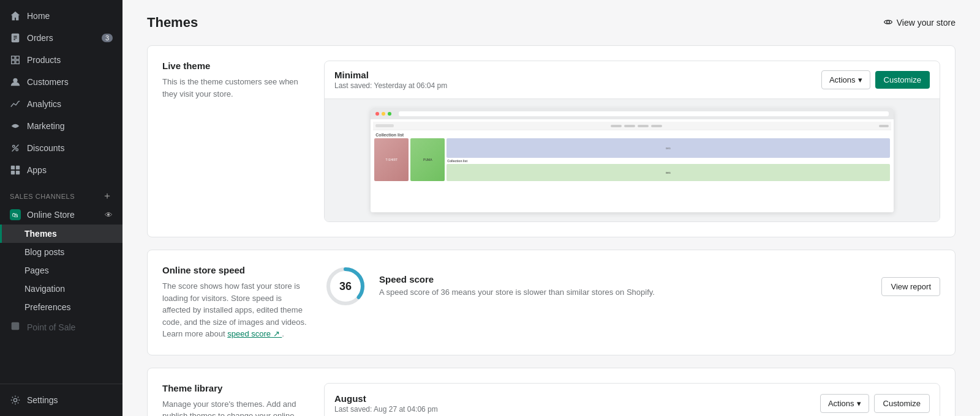 The image size is (980, 416). Describe the element at coordinates (236, 141) in the screenshot. I see `live-theme-left: Live theme This is the theme customers s…` at that location.